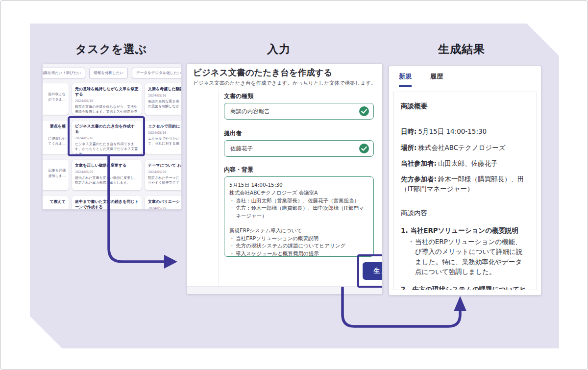  Describe the element at coordinates (107, 203) in the screenshot. I see `task-card: 途中まで書いた文章の続きを同じトーンで作成する` at that location.